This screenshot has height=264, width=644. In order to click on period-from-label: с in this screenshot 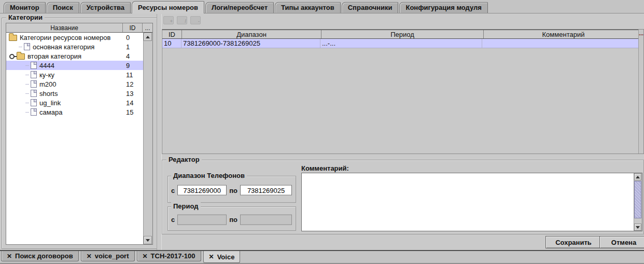, I will do `click(173, 220)`.